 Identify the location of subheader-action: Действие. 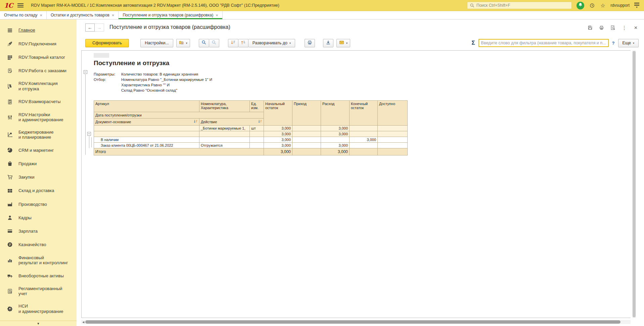
(232, 122).